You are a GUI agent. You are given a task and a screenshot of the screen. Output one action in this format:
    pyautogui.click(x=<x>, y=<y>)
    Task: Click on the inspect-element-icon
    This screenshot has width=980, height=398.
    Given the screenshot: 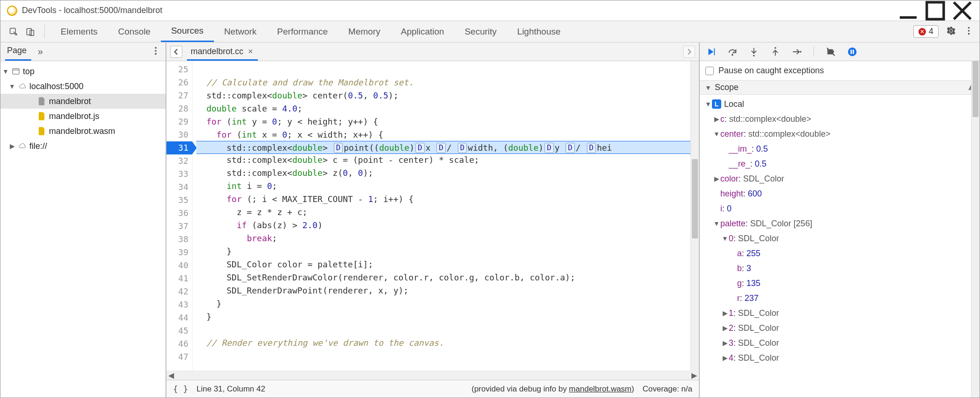 What is the action you would take?
    pyautogui.click(x=14, y=32)
    